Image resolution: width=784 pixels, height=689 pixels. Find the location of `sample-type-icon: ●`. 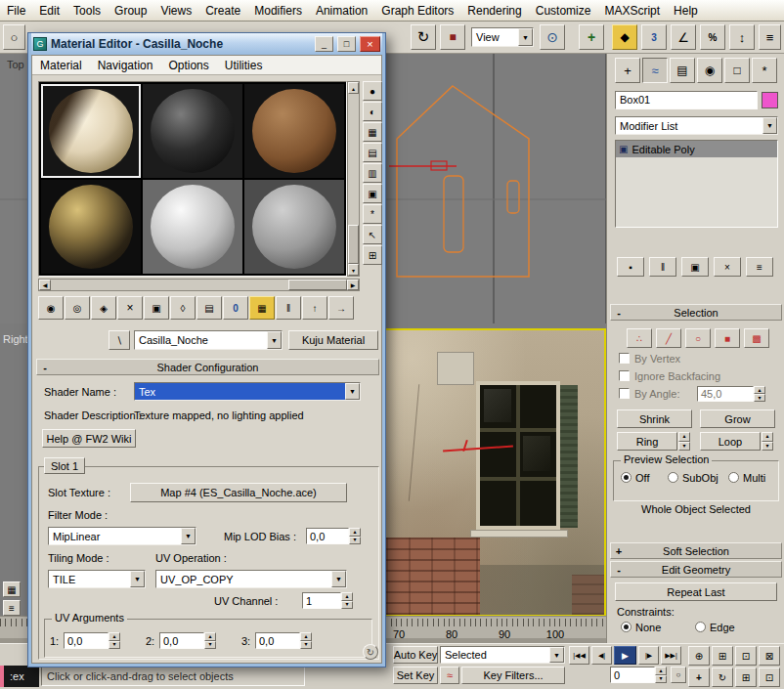

sample-type-icon: ● is located at coordinates (372, 91).